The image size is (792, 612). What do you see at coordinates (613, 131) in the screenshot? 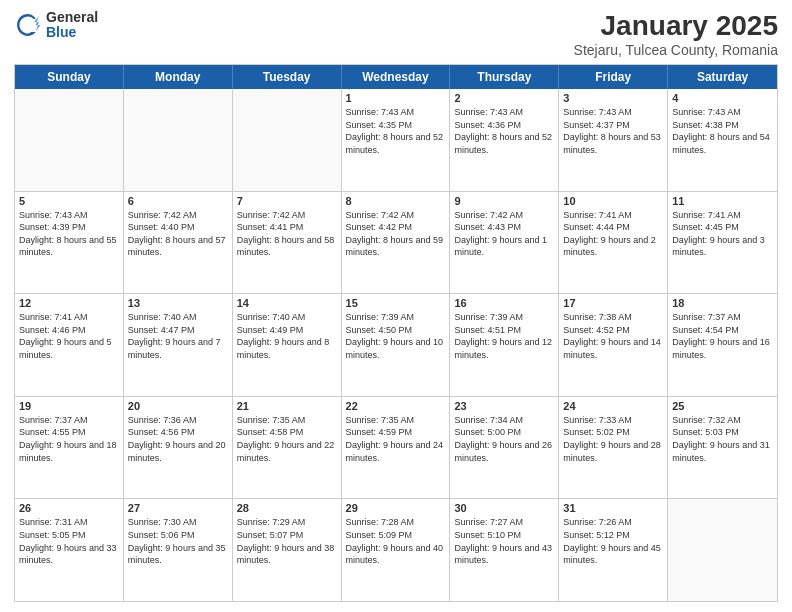
I see `cell-info: Sunrise: 7:43 AM Sunset: 4:37 PM Dayligh…` at bounding box center [613, 131].